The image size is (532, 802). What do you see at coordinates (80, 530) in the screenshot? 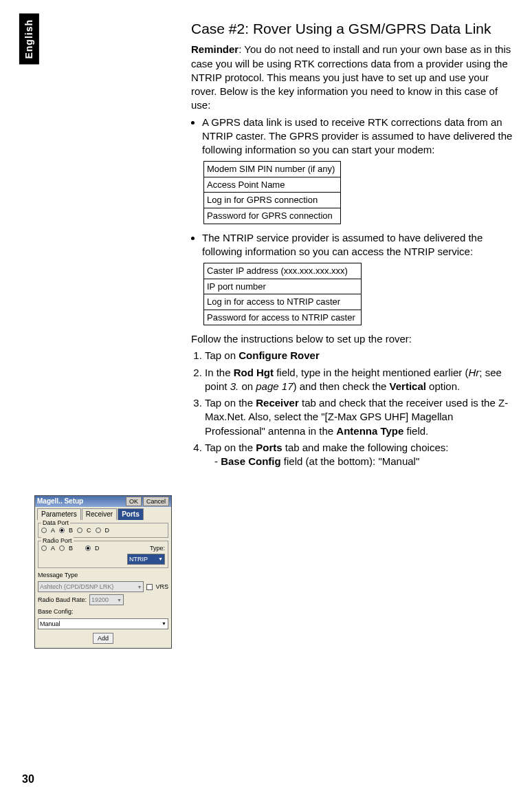
I see `radio-c` at bounding box center [80, 530].